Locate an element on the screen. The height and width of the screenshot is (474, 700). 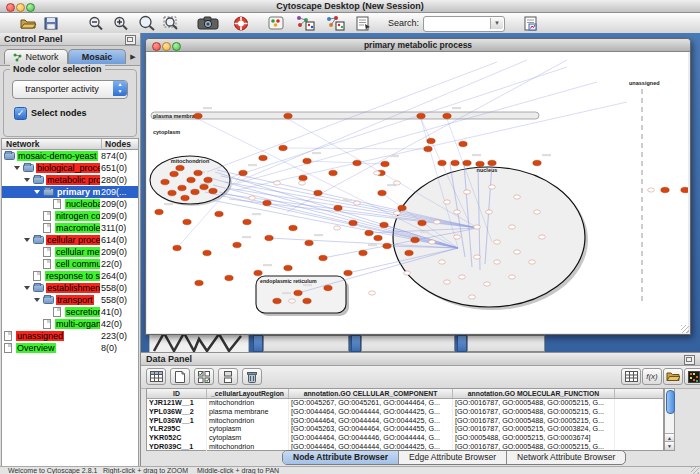
frame-close-icon is located at coordinates (156, 46).